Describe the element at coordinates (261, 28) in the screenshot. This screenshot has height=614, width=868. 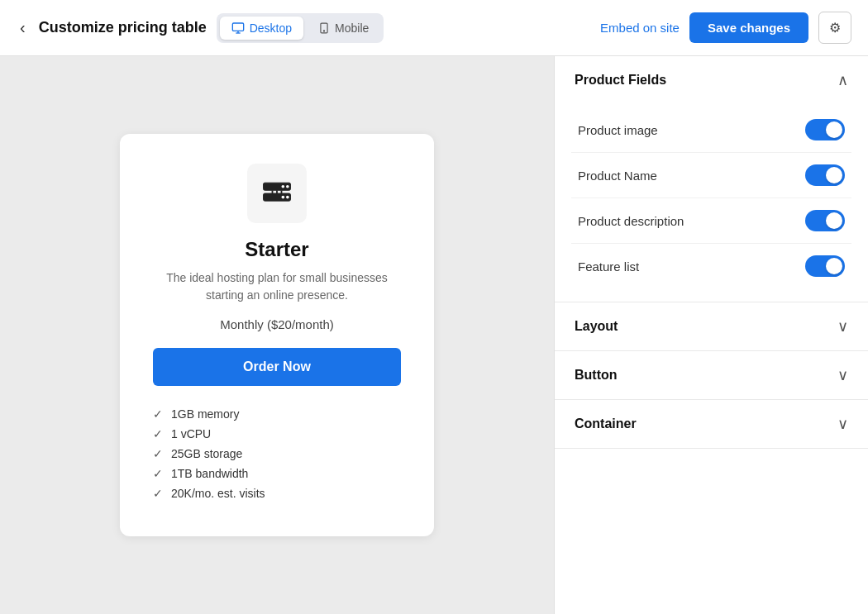
I see `desktop-view-button: Desktop` at that location.